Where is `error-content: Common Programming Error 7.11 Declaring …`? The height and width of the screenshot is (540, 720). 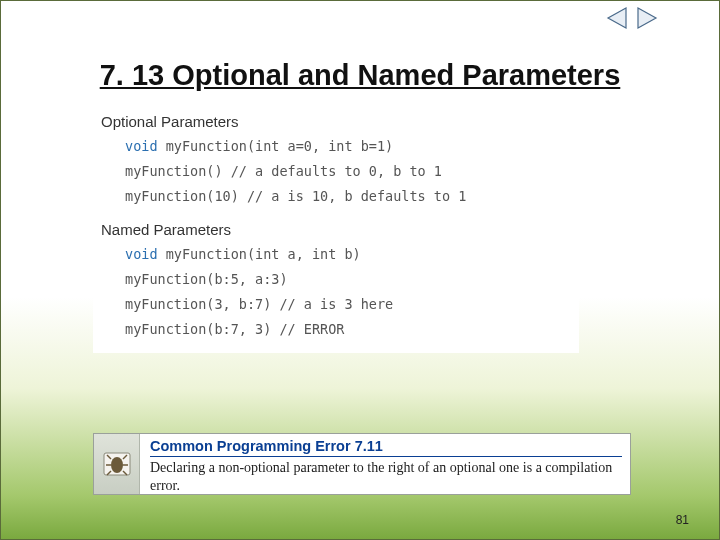
error-content: Common Programming Error 7.11 Declaring … is located at coordinates (385, 464).